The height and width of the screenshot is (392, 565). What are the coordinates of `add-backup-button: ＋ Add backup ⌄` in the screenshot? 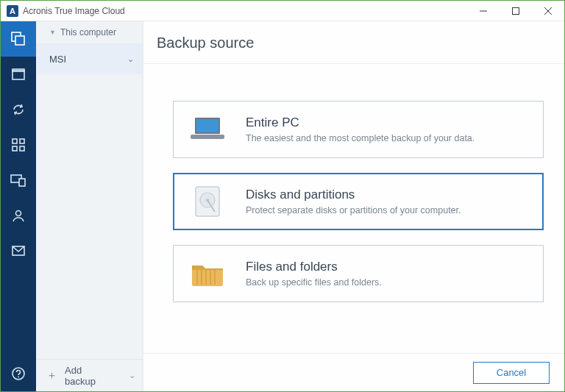 It's located at (90, 375).